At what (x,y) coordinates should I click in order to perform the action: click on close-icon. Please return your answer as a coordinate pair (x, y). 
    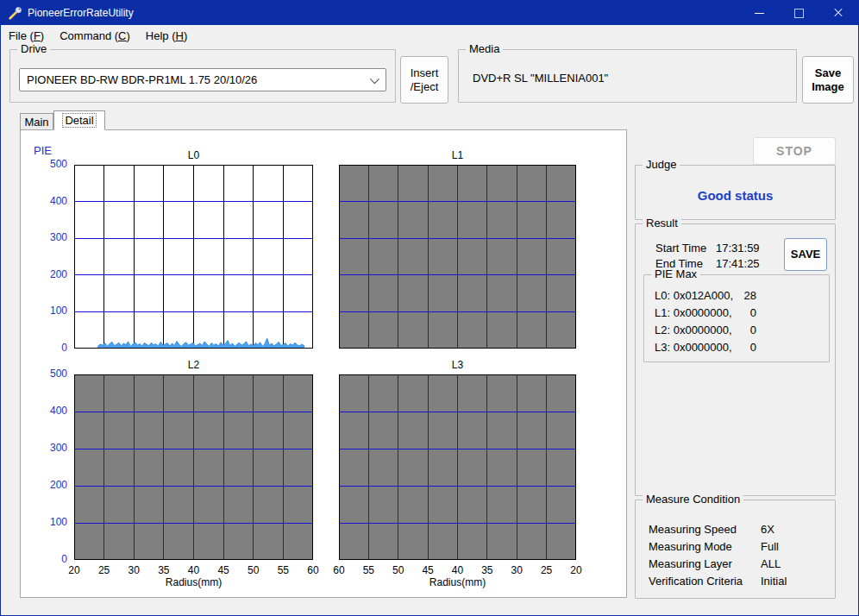
    Looking at the image, I should click on (838, 13).